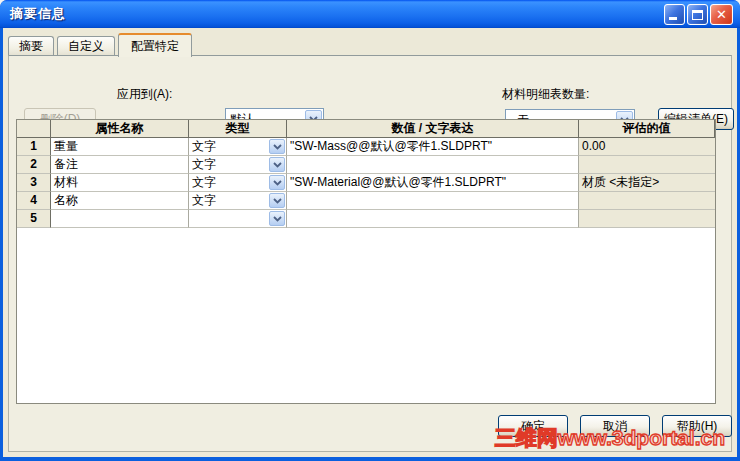 The image size is (740, 461). Describe the element at coordinates (366, 147) in the screenshot. I see `table-row: 1 重量 文字 "SW-Mass@@默认@零件1.SLDPRT" 0.00` at that location.